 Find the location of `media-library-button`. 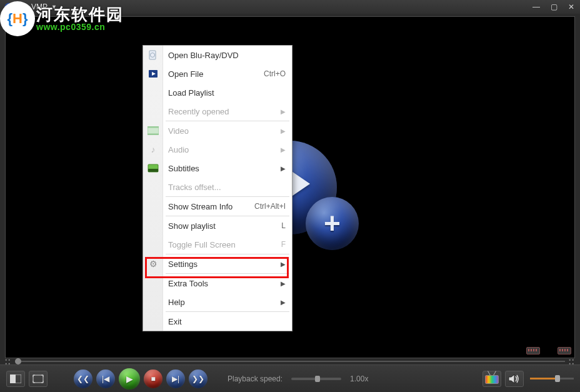

media-library-button is located at coordinates (492, 379).